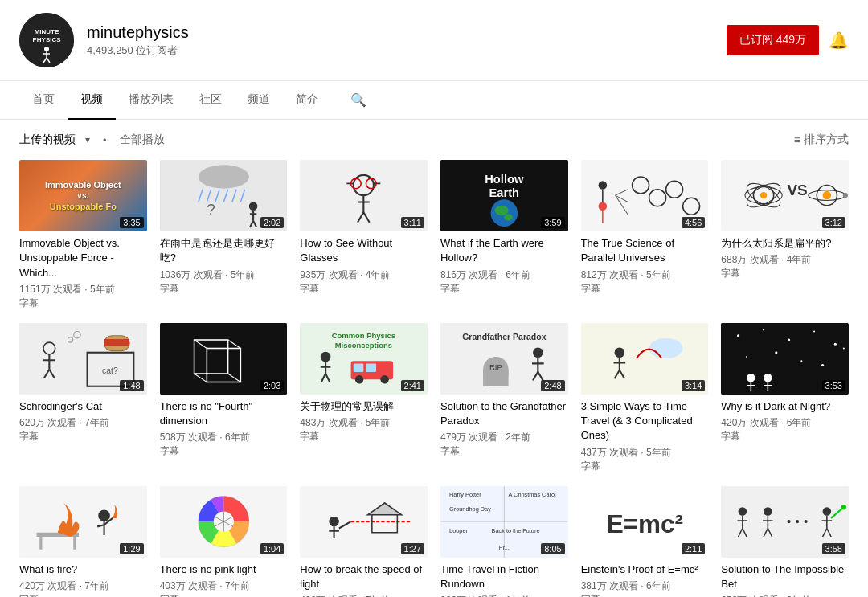 This screenshot has width=868, height=597. I want to click on duration-badge: 1:29, so click(132, 549).